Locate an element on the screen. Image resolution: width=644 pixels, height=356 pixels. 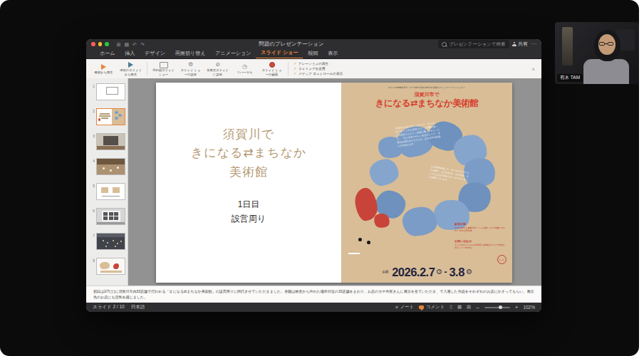
setup-slideshow-button: ⚙ スライド ショーの設定 is located at coordinates (191, 68).